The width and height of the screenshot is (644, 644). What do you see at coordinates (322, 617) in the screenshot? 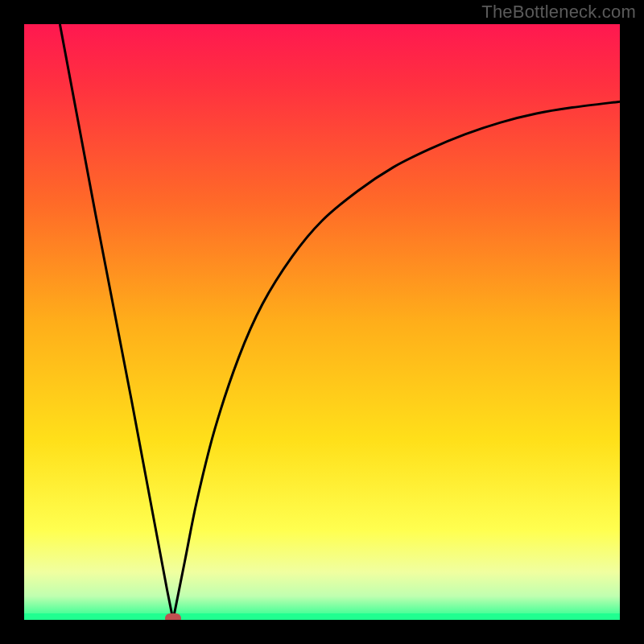
I see `bottom-green-band` at bounding box center [322, 617].